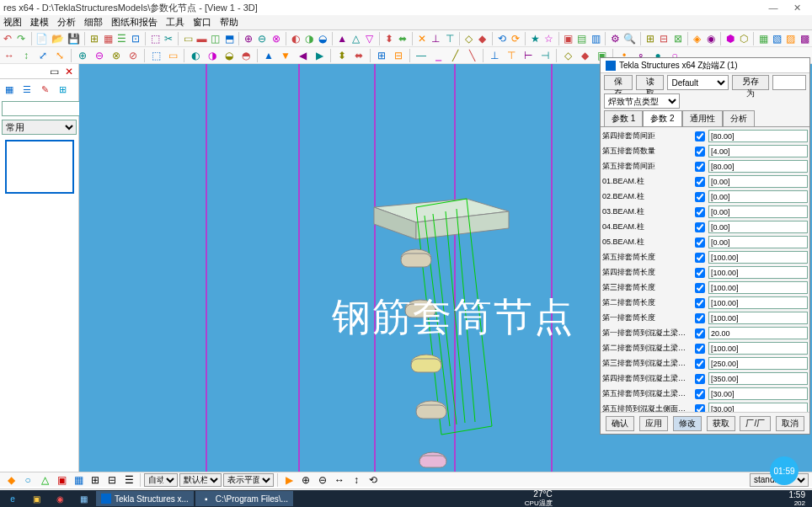 The width and height of the screenshot is (812, 507). I want to click on bt-icon: ⊞, so click(95, 480).